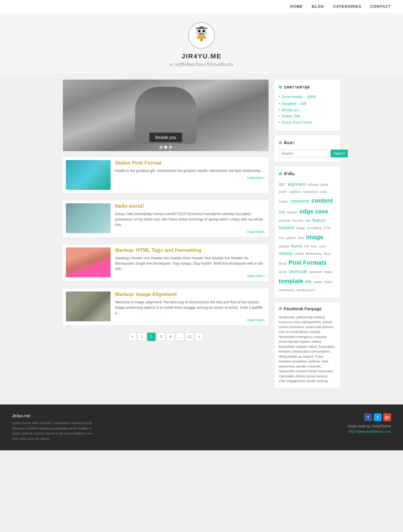  What do you see at coordinates (287, 290) in the screenshot?
I see `tag-link: videopress` at bounding box center [287, 290].